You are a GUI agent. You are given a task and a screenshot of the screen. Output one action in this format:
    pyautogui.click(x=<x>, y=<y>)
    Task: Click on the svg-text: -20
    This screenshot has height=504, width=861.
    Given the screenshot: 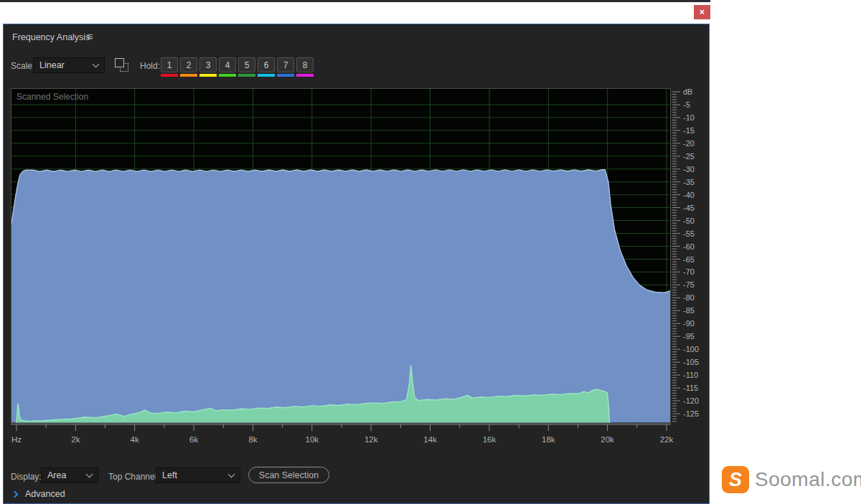 What is the action you would take?
    pyautogui.click(x=689, y=143)
    